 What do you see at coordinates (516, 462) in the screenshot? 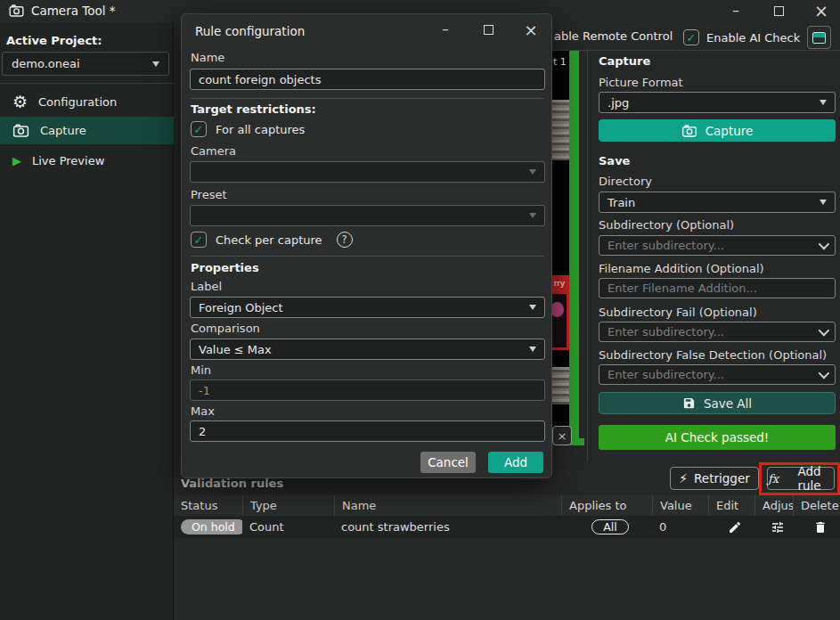
I see `add-button: Add` at bounding box center [516, 462].